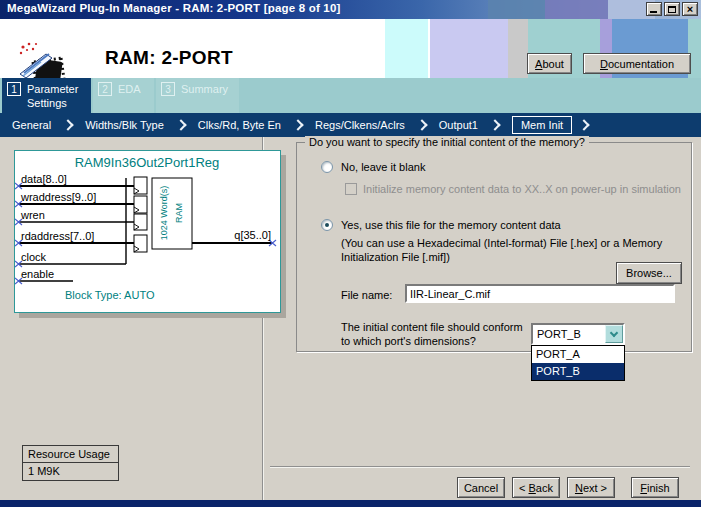  What do you see at coordinates (198, 96) in the screenshot?
I see `tab-summary: 3 Summary` at bounding box center [198, 96].